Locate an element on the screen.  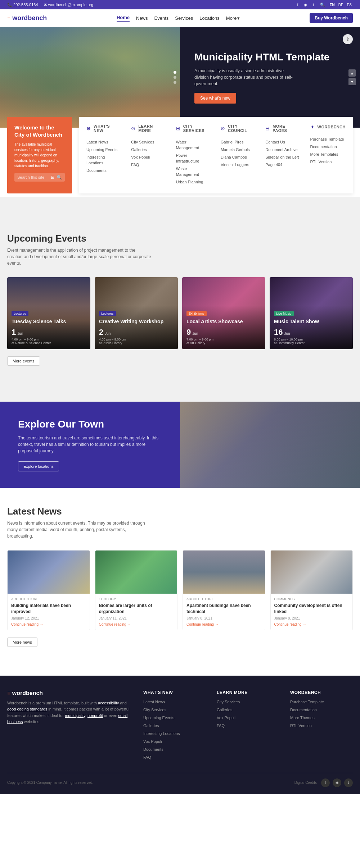
menu-item-documents: Documents is located at coordinates (96, 170).